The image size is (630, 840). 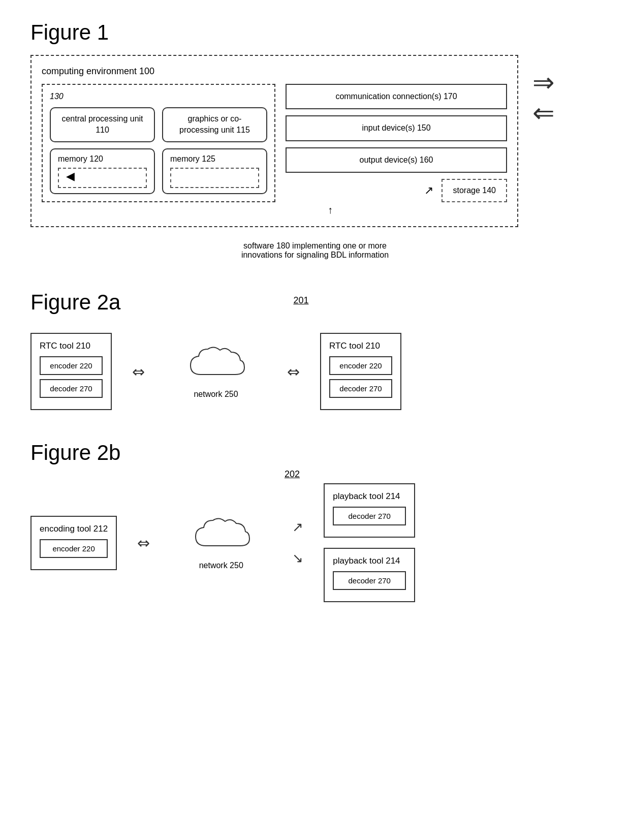 What do you see at coordinates (369, 580) in the screenshot?
I see `fig2b-playback2-decoder: decoder 270` at bounding box center [369, 580].